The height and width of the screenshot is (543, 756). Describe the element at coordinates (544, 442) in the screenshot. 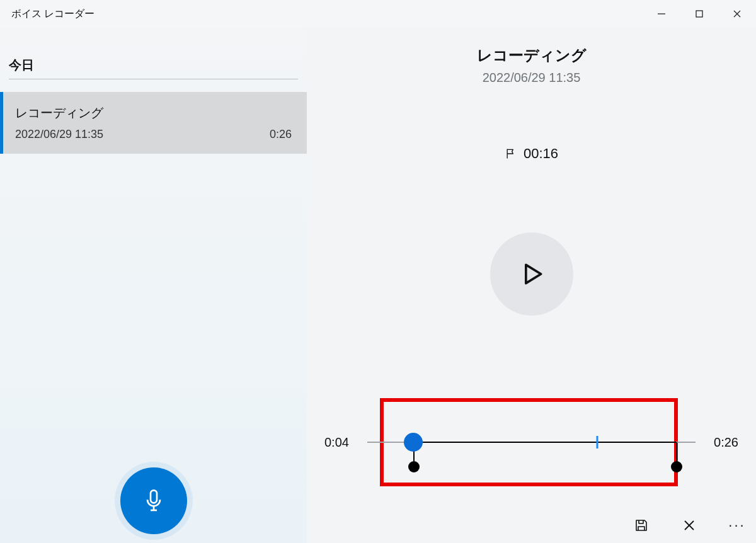

I see `track-selected-range` at that location.